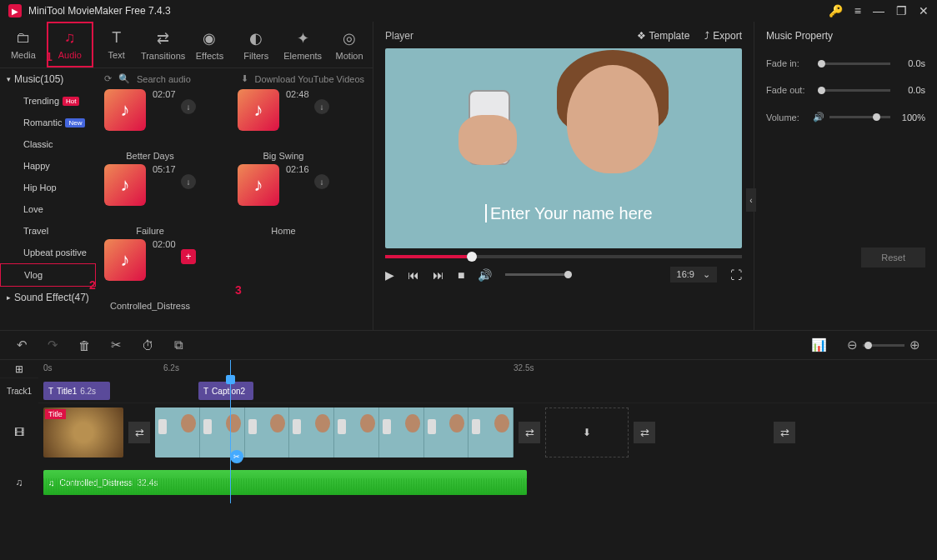 This screenshot has width=937, height=560. I want to click on tab-audio: ♫Audio, so click(70, 45).